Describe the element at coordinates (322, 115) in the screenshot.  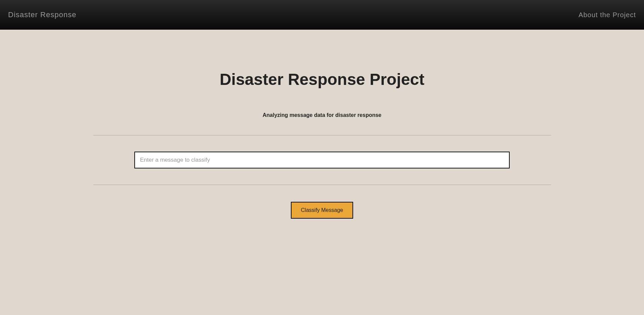
I see `page-subtitle: Analyzing message data for disaster resp…` at that location.